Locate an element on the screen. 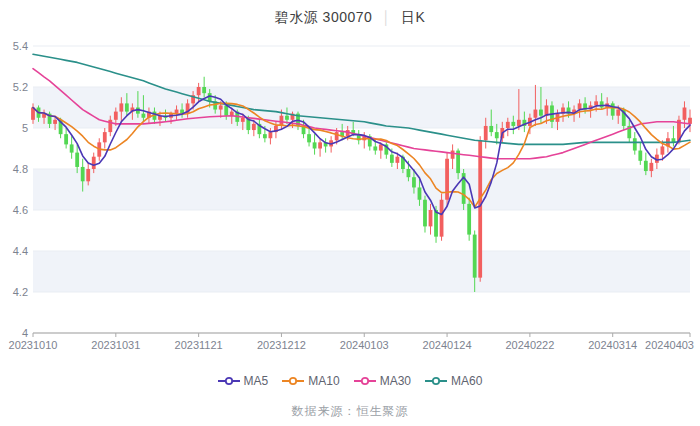  legend-label: MA60 is located at coordinates (466, 381).